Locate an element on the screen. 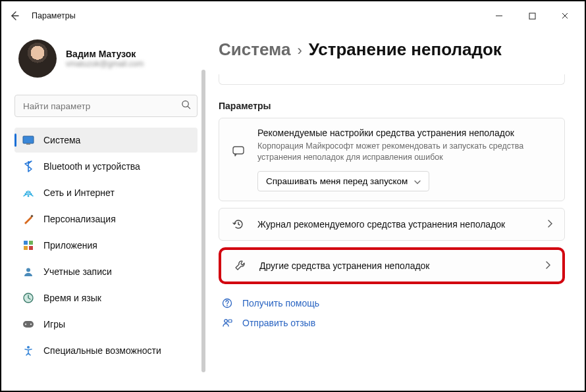  avatar is located at coordinates (38, 59).